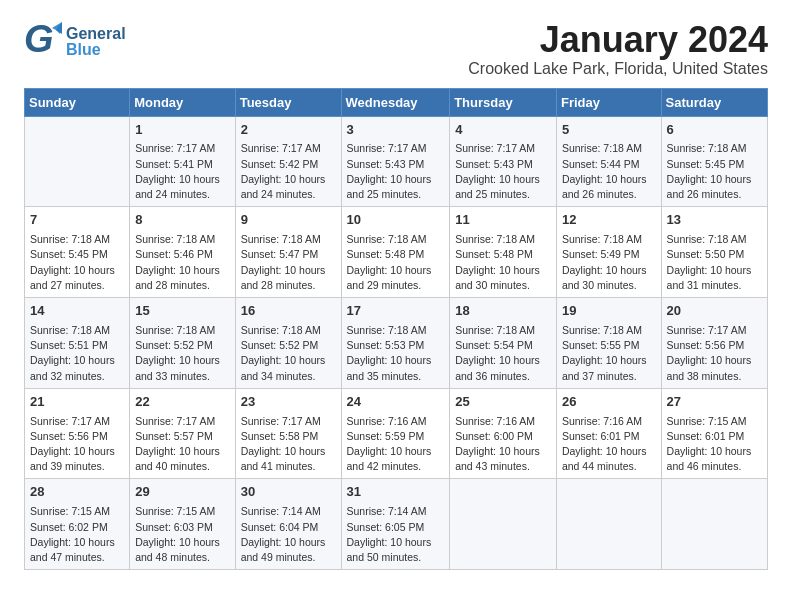 The image size is (792, 612). What do you see at coordinates (396, 252) in the screenshot?
I see `calendar-cell: 10Sunrise: 7:18 AMSunset: 5:48 PMDayligh…` at bounding box center [396, 252].